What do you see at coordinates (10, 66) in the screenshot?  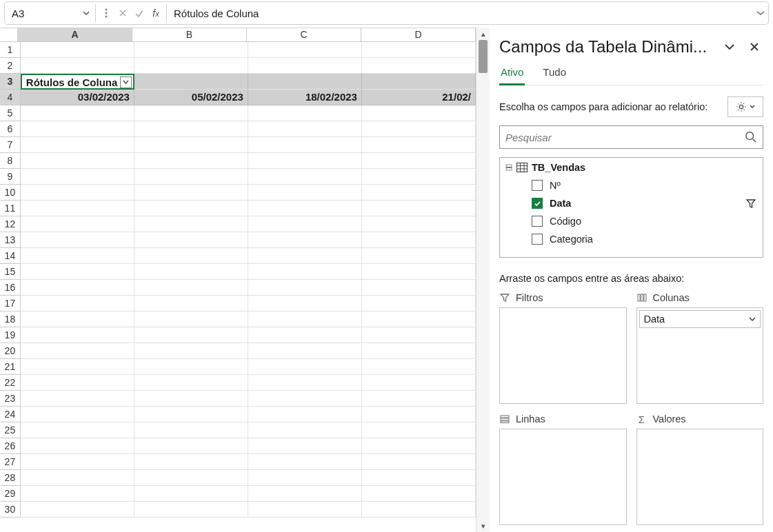 I see `row-header: 2` at bounding box center [10, 66].